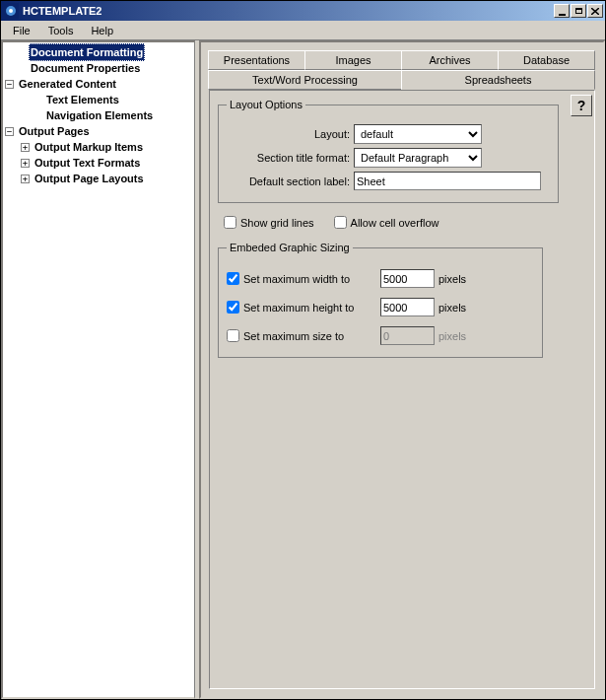 The width and height of the screenshot is (606, 700). What do you see at coordinates (102, 31) in the screenshot?
I see `menu-help: Help` at bounding box center [102, 31].